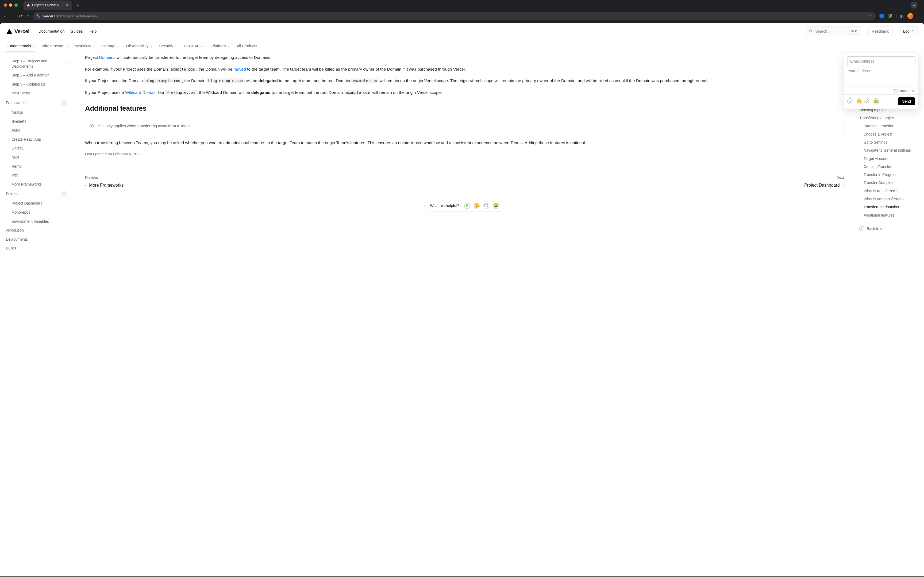 The width and height of the screenshot is (924, 577). I want to click on sidebar-item-step2: Step 2 – Add a domain›, so click(41, 76).